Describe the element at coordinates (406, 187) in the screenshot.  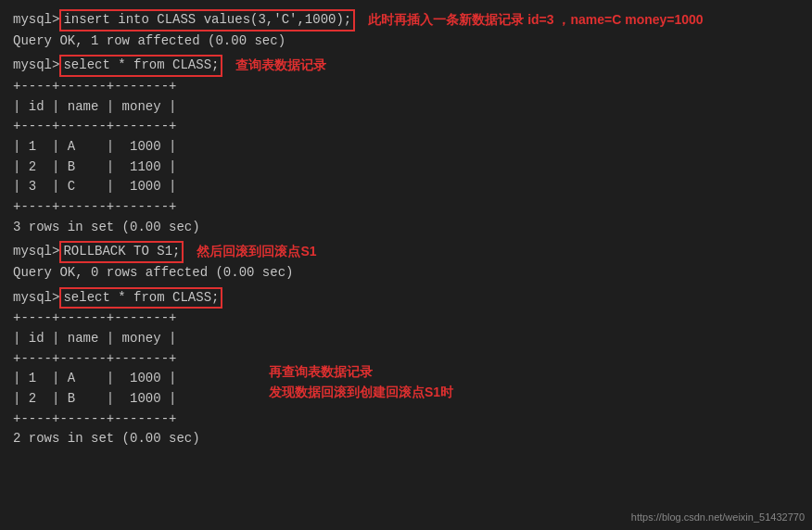
I see `table1-row2: | 3 | C | 1000 |` at that location.